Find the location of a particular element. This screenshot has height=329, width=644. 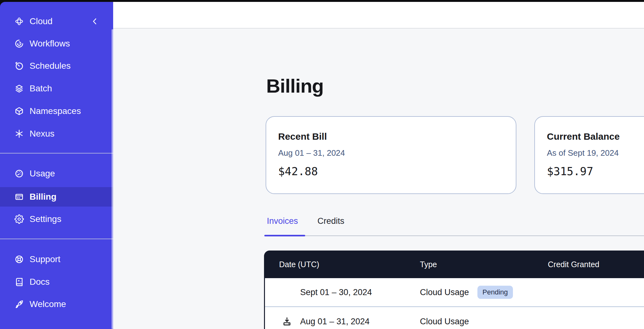

batch-layers-icon is located at coordinates (19, 89).